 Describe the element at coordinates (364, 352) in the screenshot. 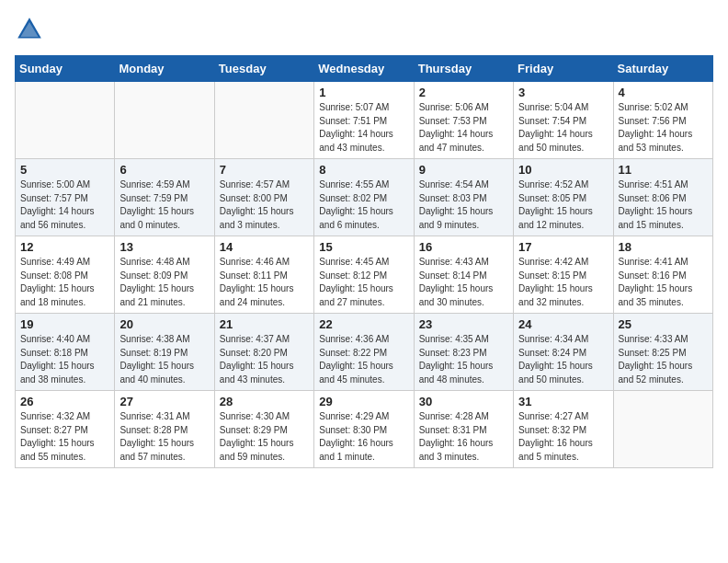

I see `calendar-day-22: 22Sunrise: 4:36 AM Sunset: 8:22 PM Dayli…` at that location.